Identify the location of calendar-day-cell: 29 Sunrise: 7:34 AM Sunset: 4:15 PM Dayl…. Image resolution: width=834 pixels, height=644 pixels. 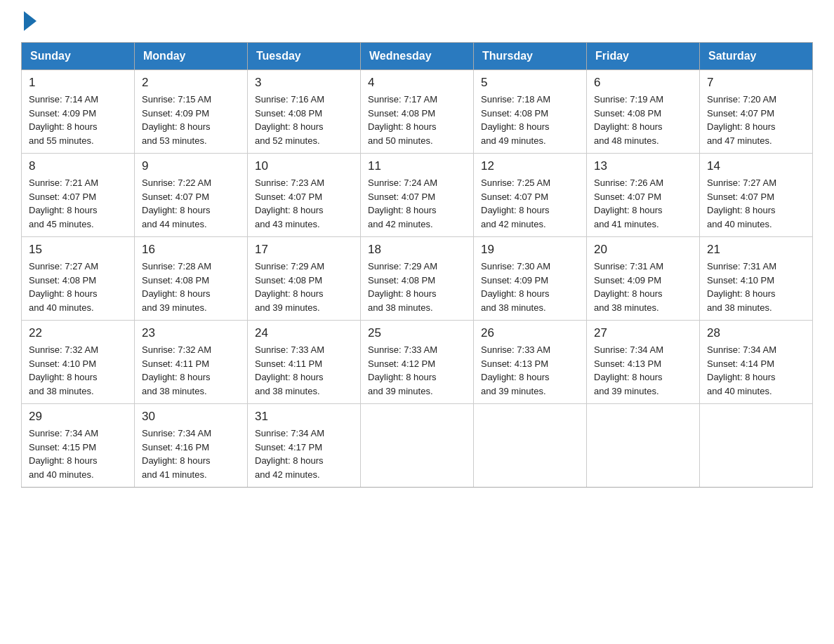
(79, 446).